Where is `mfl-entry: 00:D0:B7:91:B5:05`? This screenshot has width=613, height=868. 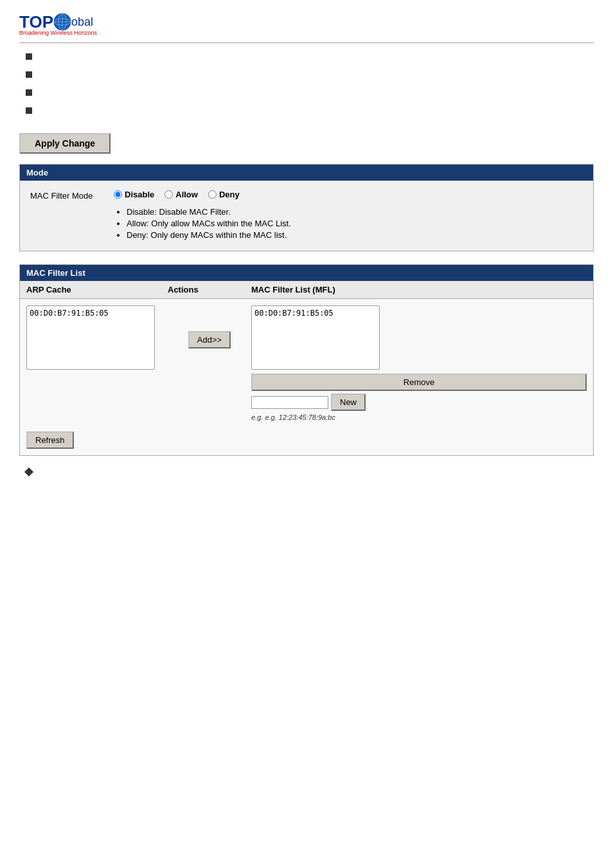 mfl-entry: 00:D0:B7:91:B5:05 is located at coordinates (315, 313).